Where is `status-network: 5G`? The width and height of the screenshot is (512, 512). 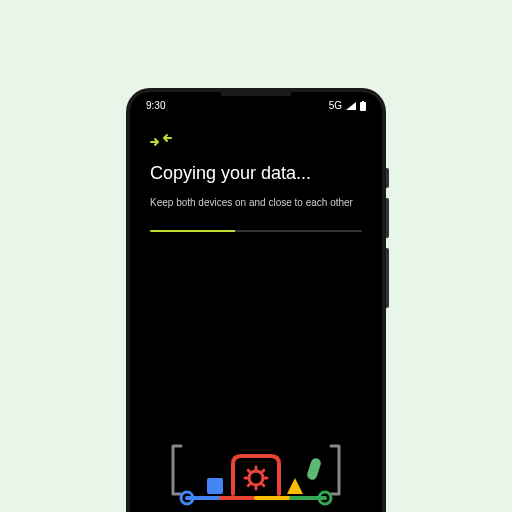 status-network: 5G is located at coordinates (336, 106).